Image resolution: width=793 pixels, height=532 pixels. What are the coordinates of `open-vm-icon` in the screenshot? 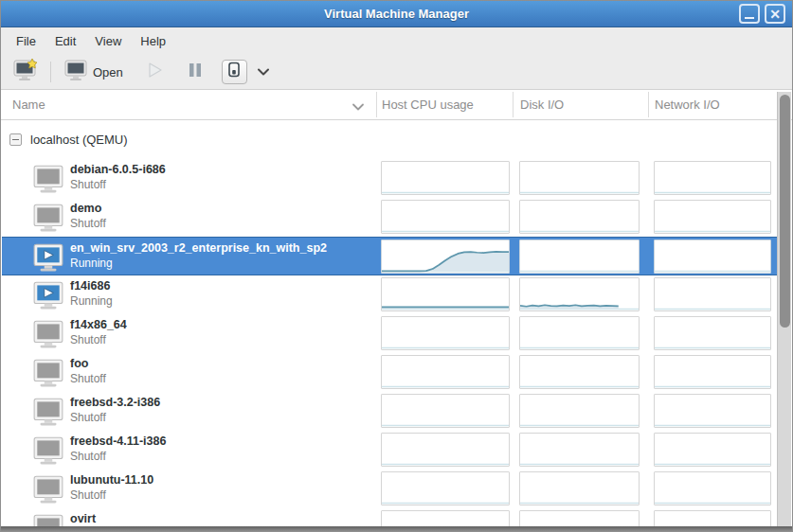 It's located at (76, 72).